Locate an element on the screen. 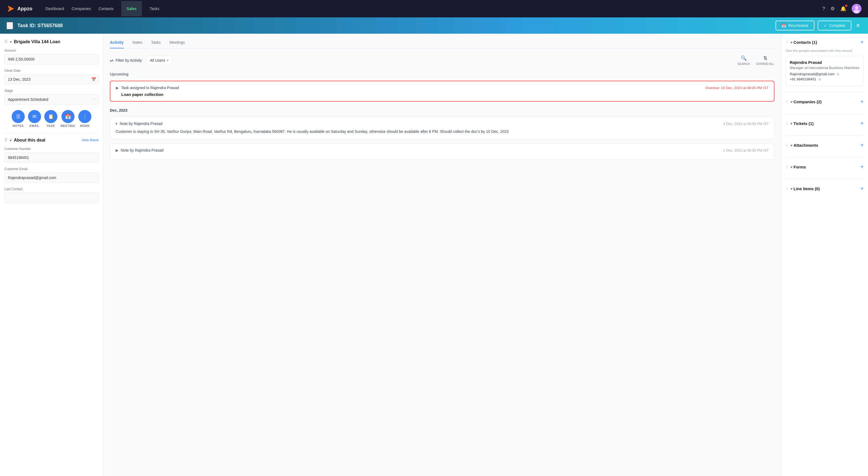 This screenshot has height=476, width=868. add-ticket-button: + is located at coordinates (862, 124).